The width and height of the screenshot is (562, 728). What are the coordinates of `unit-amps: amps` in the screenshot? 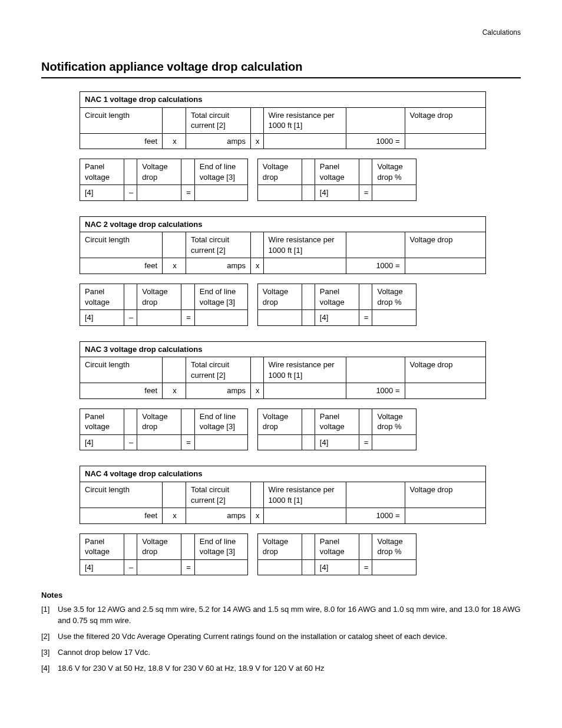 It's located at (219, 266).